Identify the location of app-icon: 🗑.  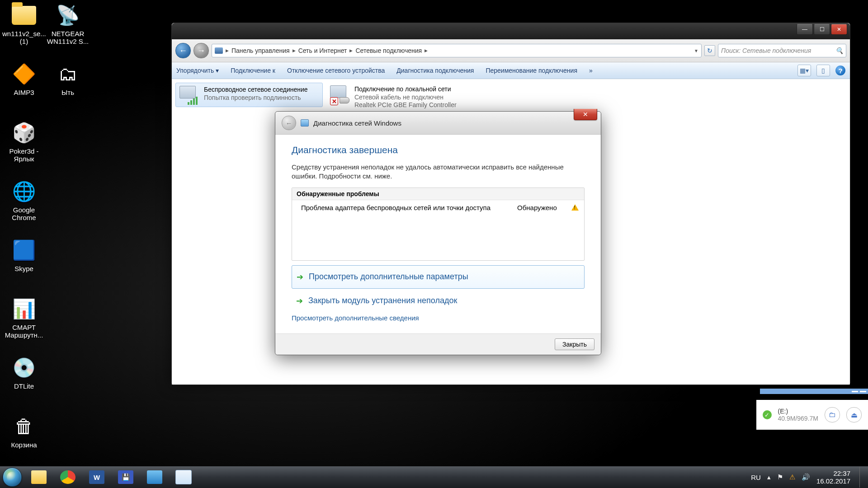
(24, 427).